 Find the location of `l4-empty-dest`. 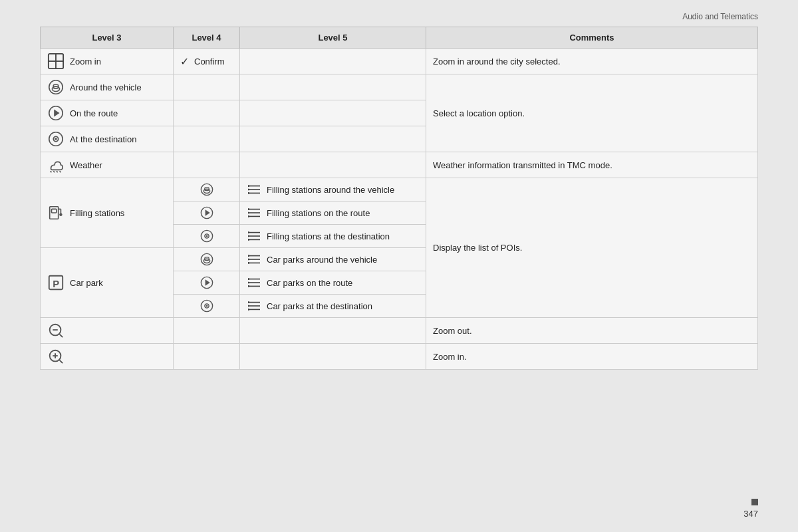

l4-empty-dest is located at coordinates (207, 140).